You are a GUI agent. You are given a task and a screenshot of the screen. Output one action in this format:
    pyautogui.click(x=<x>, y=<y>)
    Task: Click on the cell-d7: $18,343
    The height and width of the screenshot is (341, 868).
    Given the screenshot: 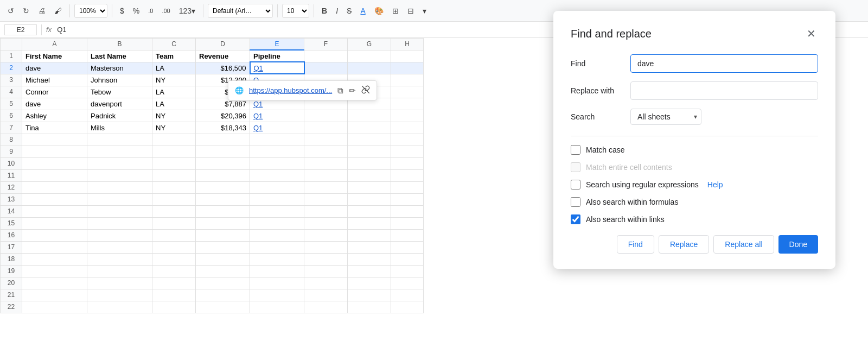 What is the action you would take?
    pyautogui.click(x=223, y=128)
    